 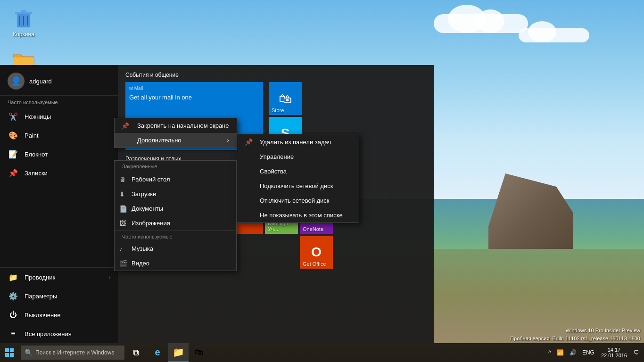 I want to click on places-video: 🎬 Видео, so click(x=175, y=263).